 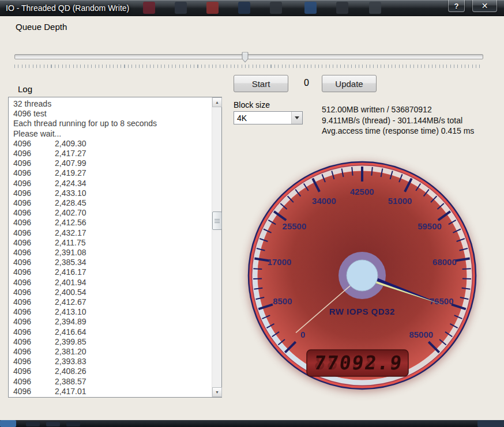 I want to click on log-entry: 40962,412.67, so click(x=112, y=302).